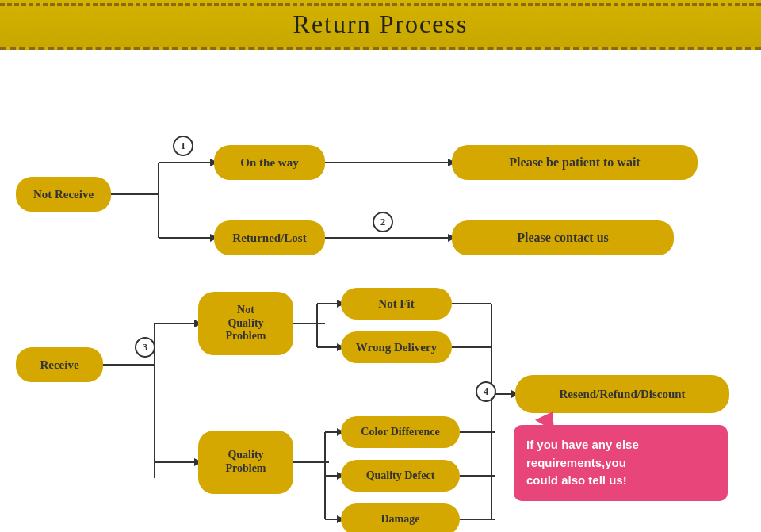  Describe the element at coordinates (486, 392) in the screenshot. I see `badge-4: 4` at that location.